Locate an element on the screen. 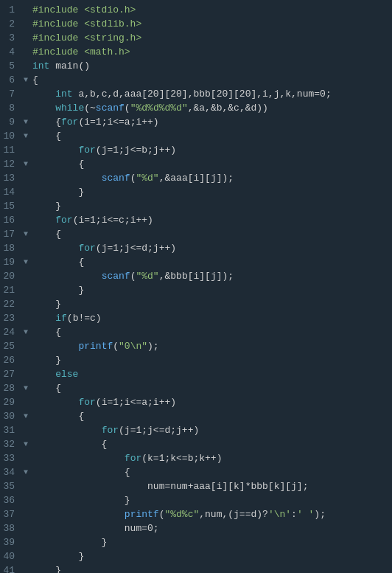 This screenshot has width=392, height=573. line-number: 40 is located at coordinates (10, 556).